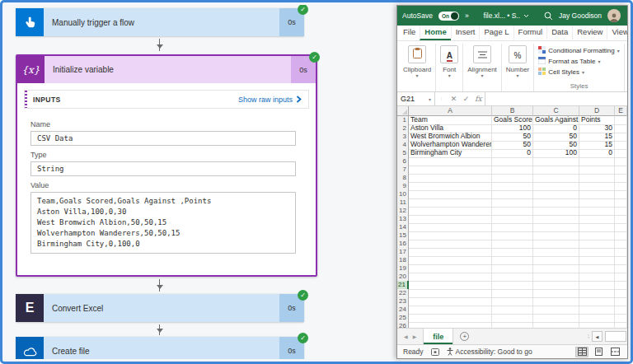 The height and width of the screenshot is (364, 633). I want to click on font-group-button: A, so click(449, 54).